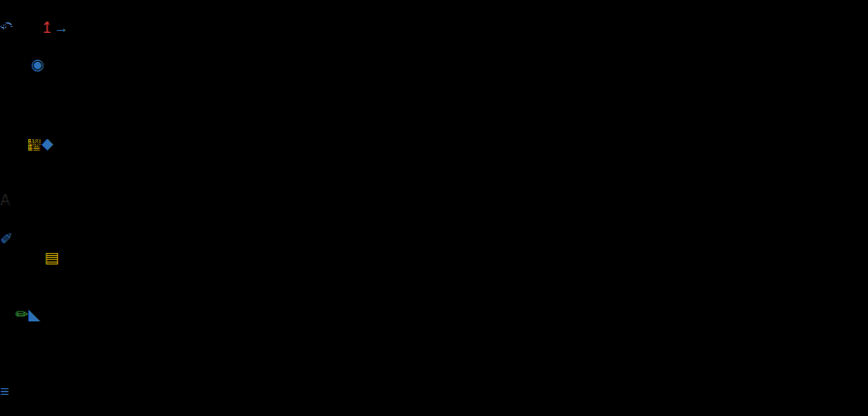 The width and height of the screenshot is (868, 416). What do you see at coordinates (434, 10) in the screenshot?
I see `nav-arrows: ↶↷` at bounding box center [434, 10].